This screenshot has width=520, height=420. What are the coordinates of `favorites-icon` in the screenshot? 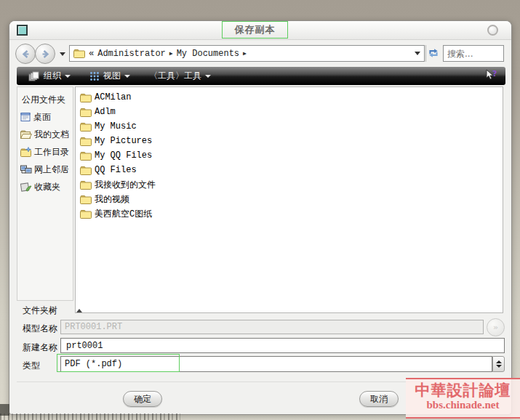 It's located at (26, 187).